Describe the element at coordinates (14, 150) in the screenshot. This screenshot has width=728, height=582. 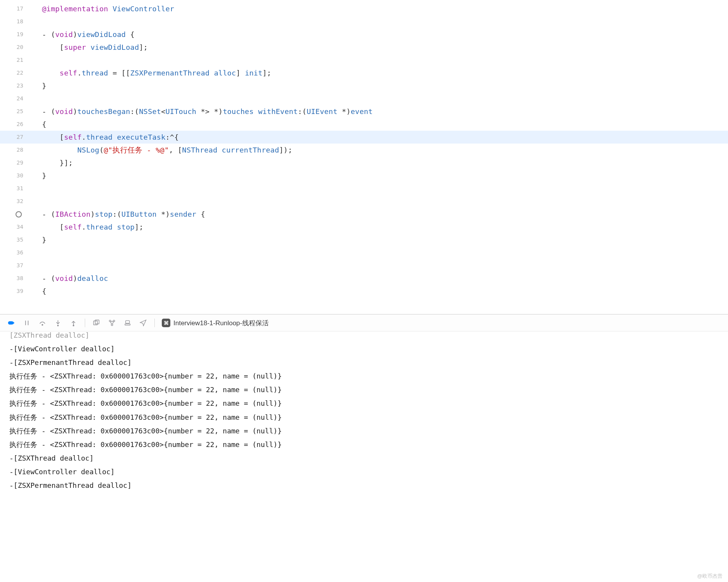
I see `line-gutter: 28` at that location.